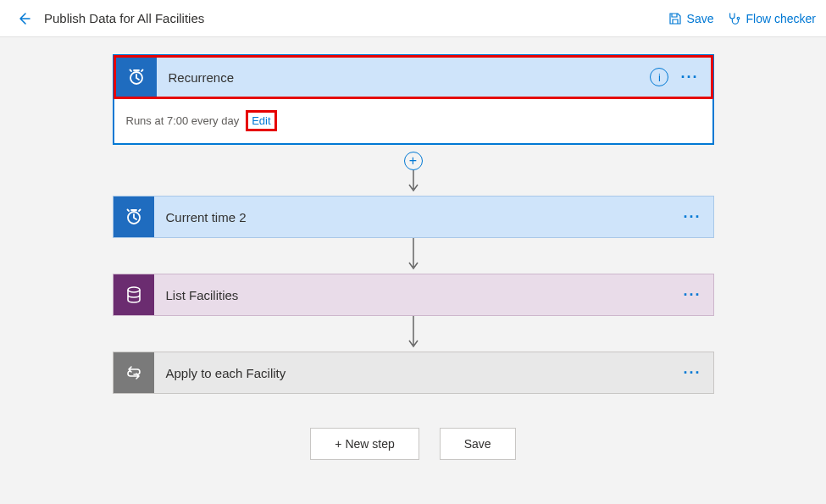  I want to click on step-recurrence-body: Runs at 7:00 every day Edit, so click(413, 120).